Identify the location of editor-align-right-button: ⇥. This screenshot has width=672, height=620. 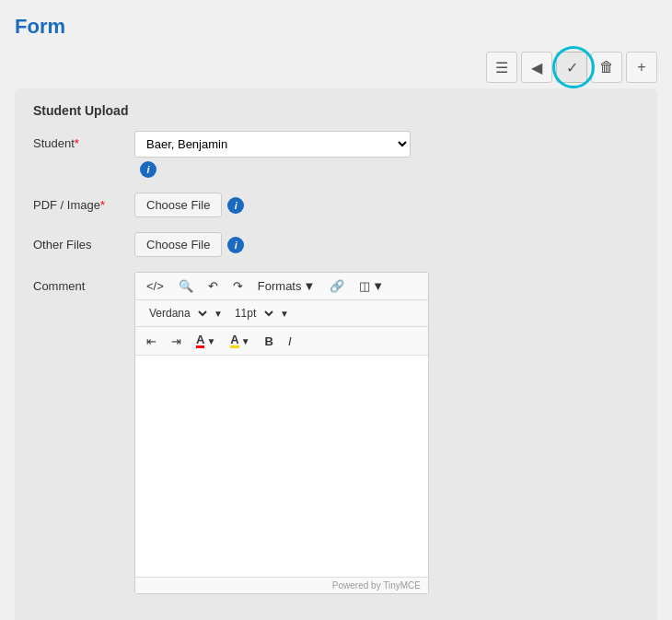
(177, 341).